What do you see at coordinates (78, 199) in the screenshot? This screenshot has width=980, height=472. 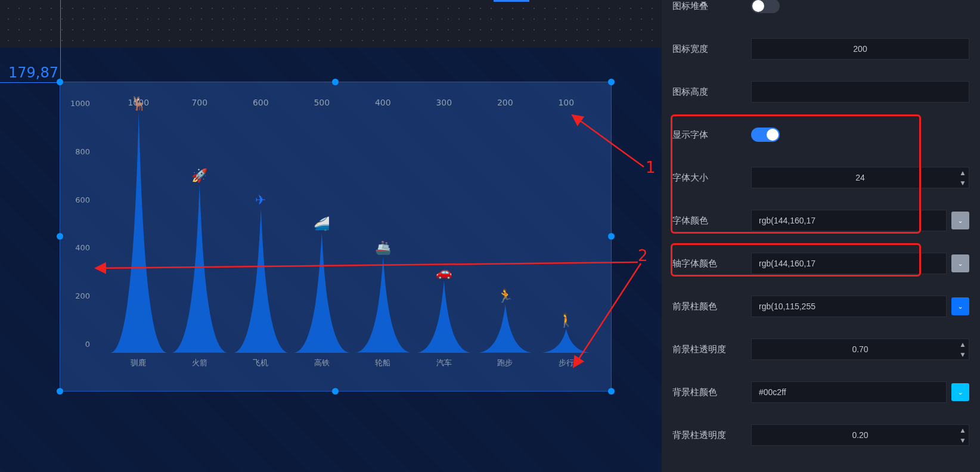 I see `y-tick: 600` at bounding box center [78, 199].